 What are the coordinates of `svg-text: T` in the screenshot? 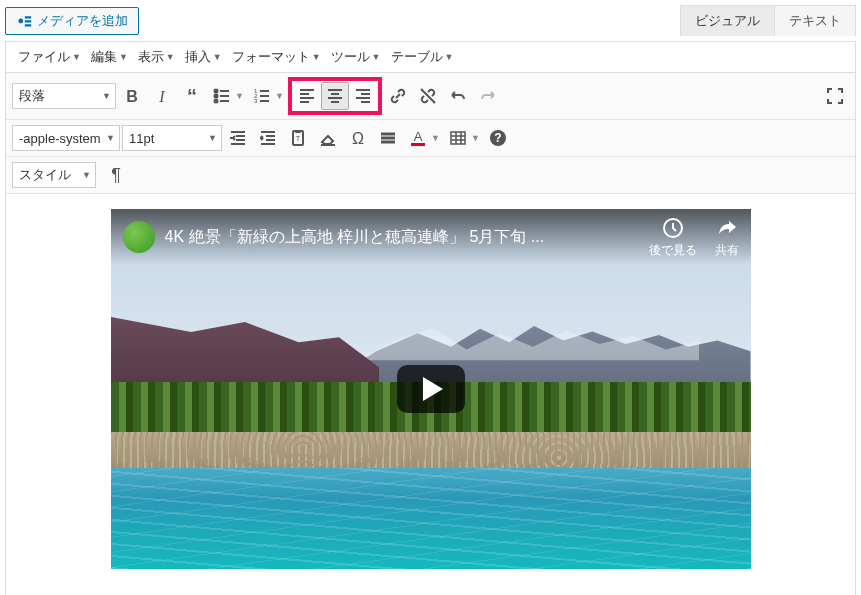 It's located at (298, 138).